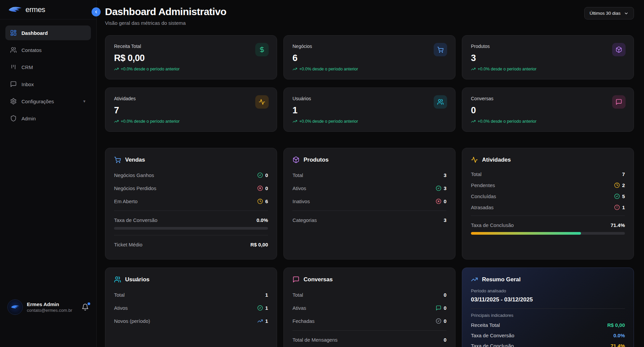 This screenshot has height=347, width=644. What do you see at coordinates (48, 10) in the screenshot?
I see `logo: ermes` at bounding box center [48, 10].